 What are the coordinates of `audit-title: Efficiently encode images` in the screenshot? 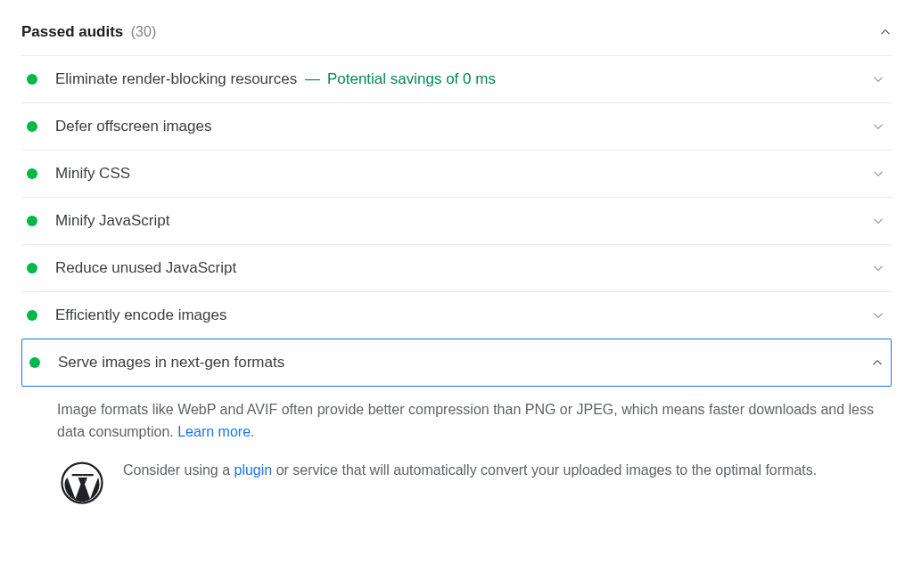 It's located at (464, 315).